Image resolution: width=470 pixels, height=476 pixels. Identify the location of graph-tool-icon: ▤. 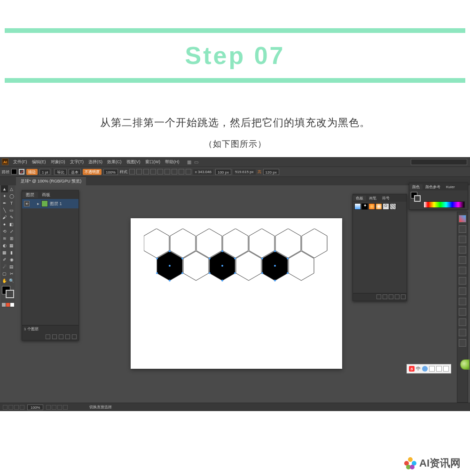
(11, 266).